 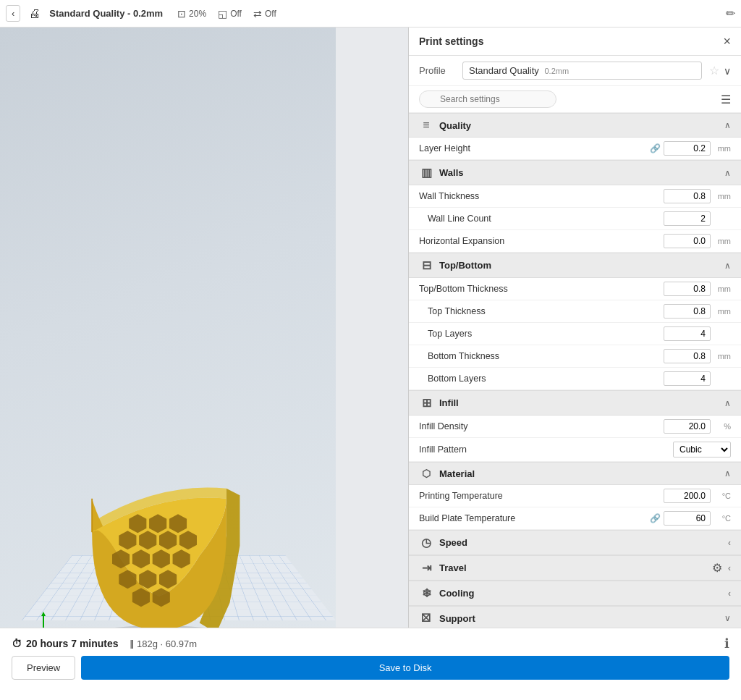 What do you see at coordinates (271, 14) in the screenshot?
I see `adhesion-value: Off` at bounding box center [271, 14].